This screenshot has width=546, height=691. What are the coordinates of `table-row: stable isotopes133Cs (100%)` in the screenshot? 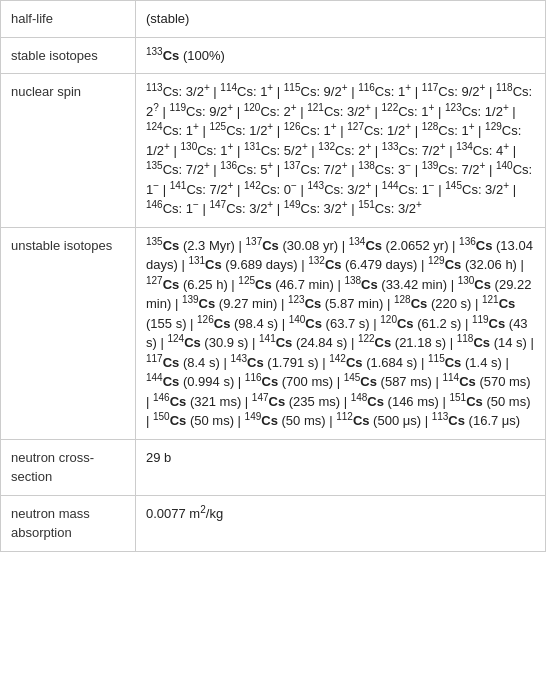 It's located at (274, 56).